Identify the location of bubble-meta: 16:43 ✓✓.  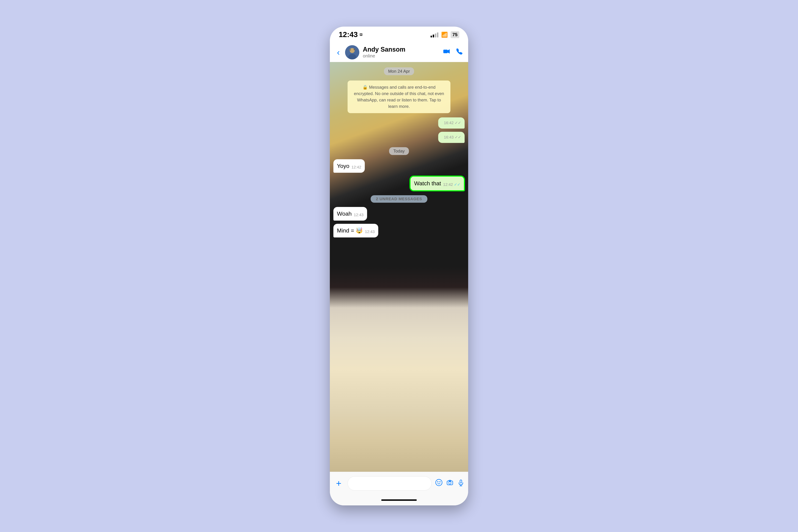
(453, 137).